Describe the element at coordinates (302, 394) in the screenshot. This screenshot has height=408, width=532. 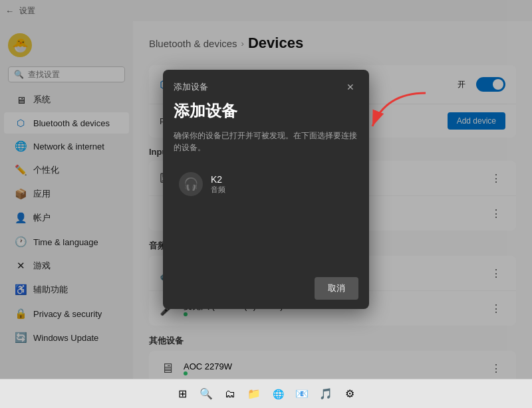
I see `mail-button: 📧` at that location.